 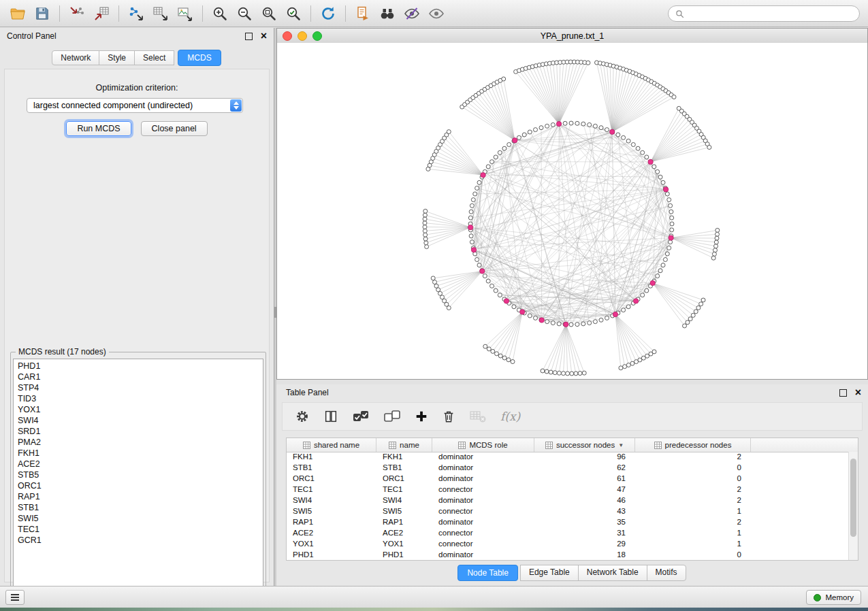 I want to click on float-table-panel-icon, so click(x=843, y=393).